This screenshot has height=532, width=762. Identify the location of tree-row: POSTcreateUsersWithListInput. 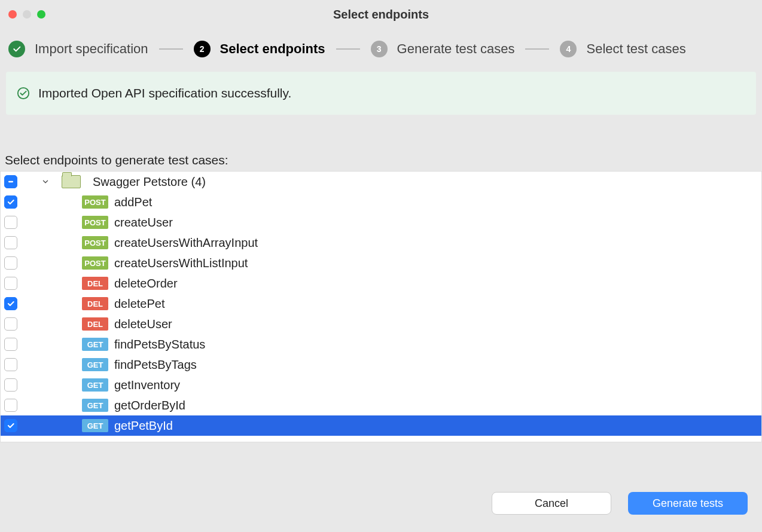
(381, 263).